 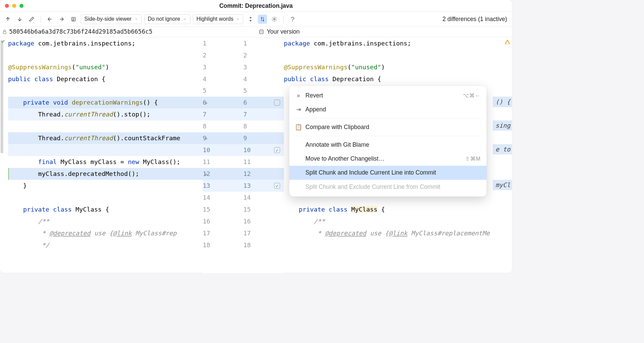 What do you see at coordinates (73, 19) in the screenshot?
I see `list-button` at bounding box center [73, 19].